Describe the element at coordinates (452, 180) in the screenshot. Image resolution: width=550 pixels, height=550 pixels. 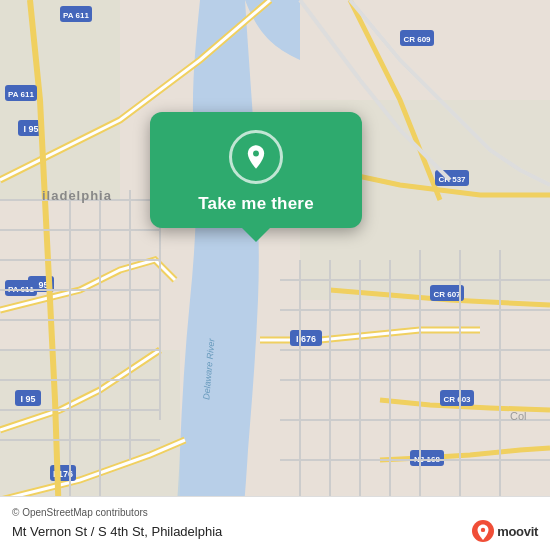
I see `svg-text: CR 537` at that location.